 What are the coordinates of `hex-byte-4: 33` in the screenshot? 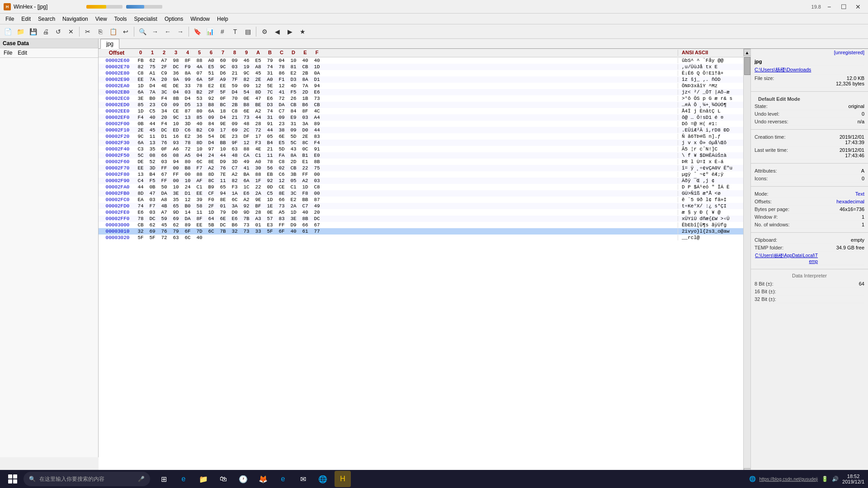 It's located at (188, 86).